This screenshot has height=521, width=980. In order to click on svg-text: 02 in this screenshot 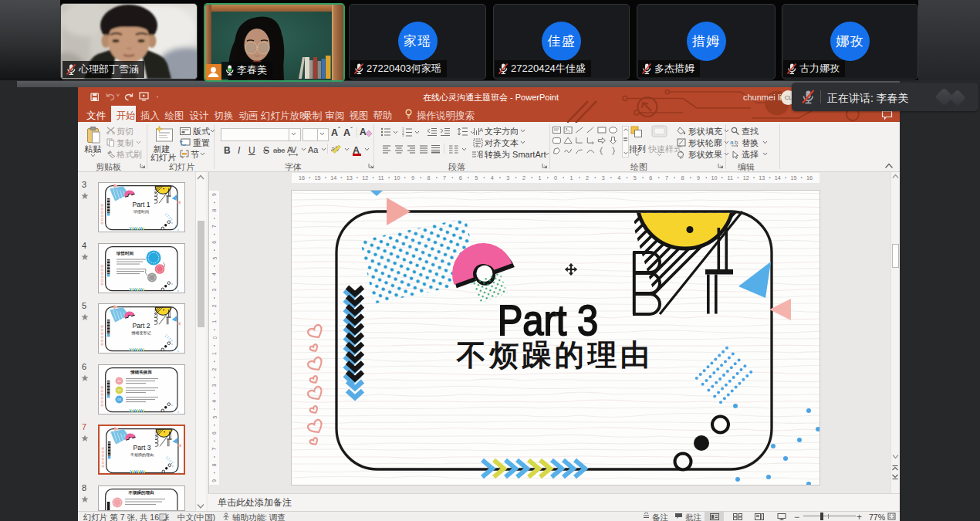, I will do `click(119, 391)`.